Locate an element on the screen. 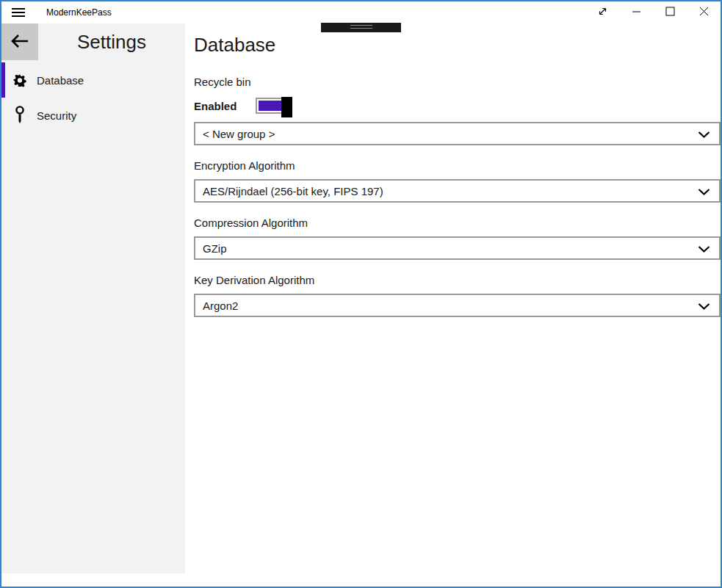  hamburger-icon is located at coordinates (18, 12).